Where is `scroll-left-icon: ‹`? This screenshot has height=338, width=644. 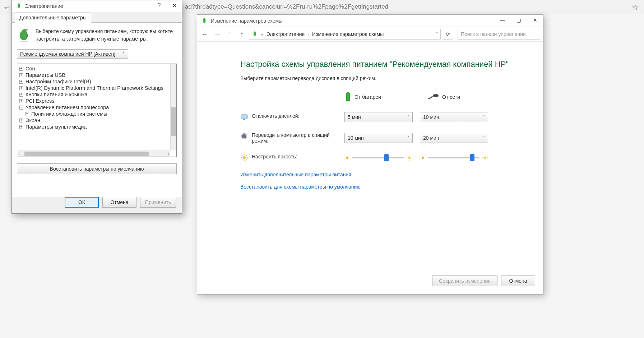 scroll-left-icon: ‹ is located at coordinates (19, 154).